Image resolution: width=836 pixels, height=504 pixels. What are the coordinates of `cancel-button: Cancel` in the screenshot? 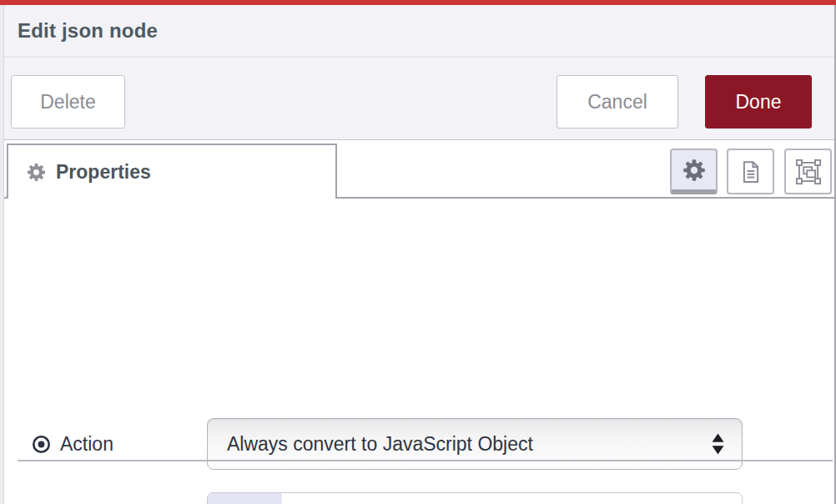 It's located at (617, 102).